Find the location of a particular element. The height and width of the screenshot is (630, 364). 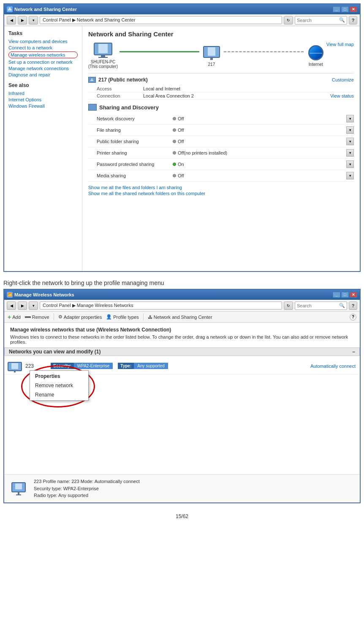

dot-network-discovery is located at coordinates (174, 119).